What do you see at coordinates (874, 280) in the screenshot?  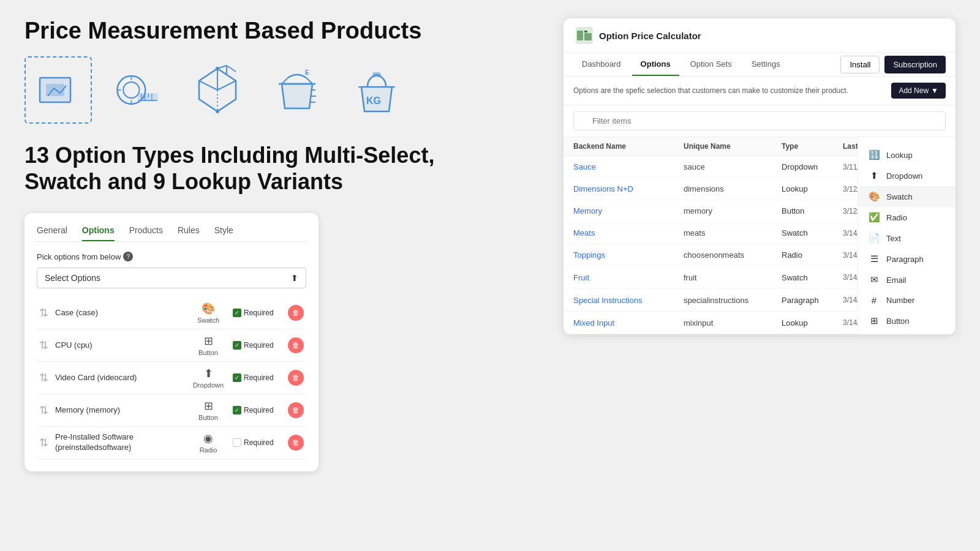 I see `email-icon: ✉` at bounding box center [874, 280].